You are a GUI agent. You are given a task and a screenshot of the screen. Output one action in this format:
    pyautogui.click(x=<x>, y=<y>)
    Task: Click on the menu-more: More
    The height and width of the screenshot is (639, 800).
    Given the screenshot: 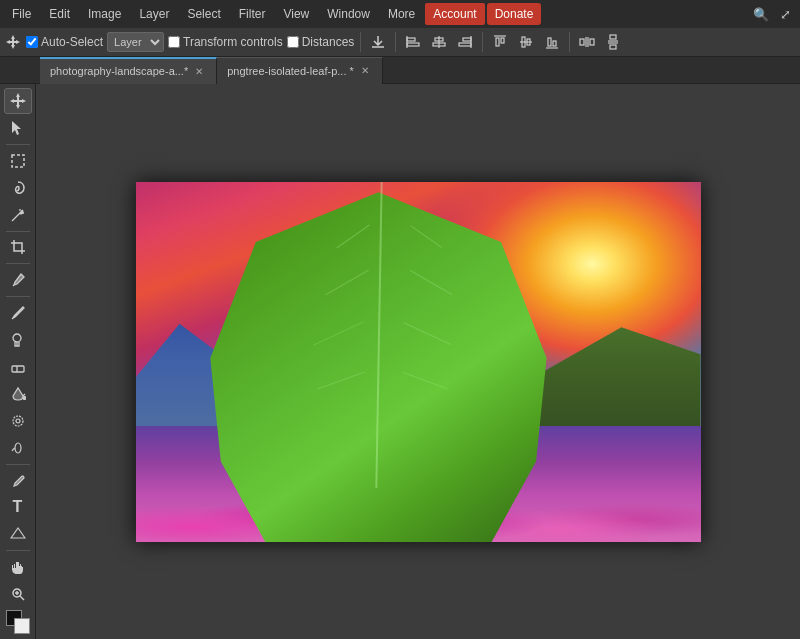 What is the action you would take?
    pyautogui.click(x=402, y=14)
    